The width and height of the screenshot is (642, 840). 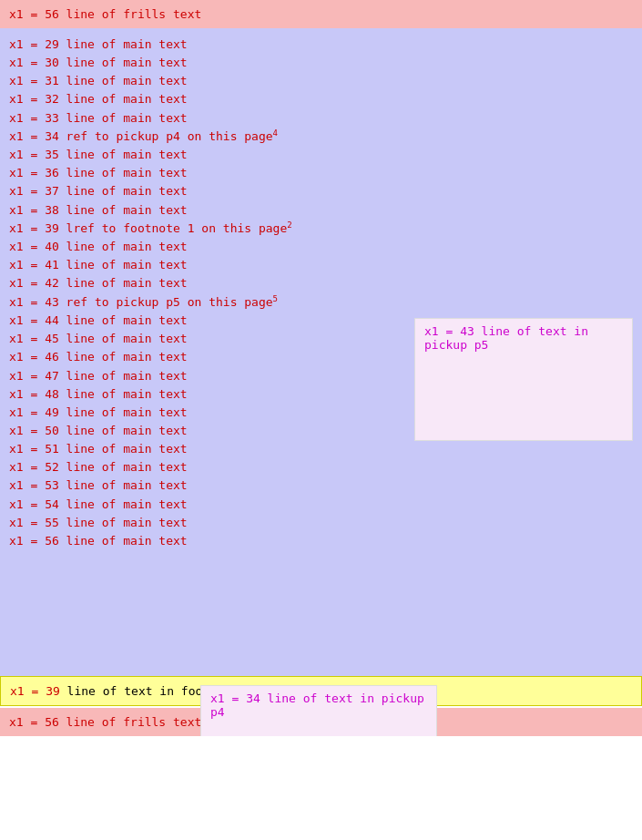 I want to click on pickup-p5-label: x1 = 43 line of text in pickup p5, so click(x=506, y=338).